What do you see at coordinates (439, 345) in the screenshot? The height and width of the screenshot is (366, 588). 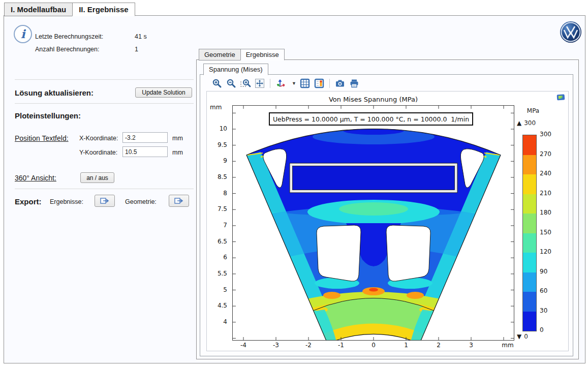 I see `x-tick-label: 2` at bounding box center [439, 345].